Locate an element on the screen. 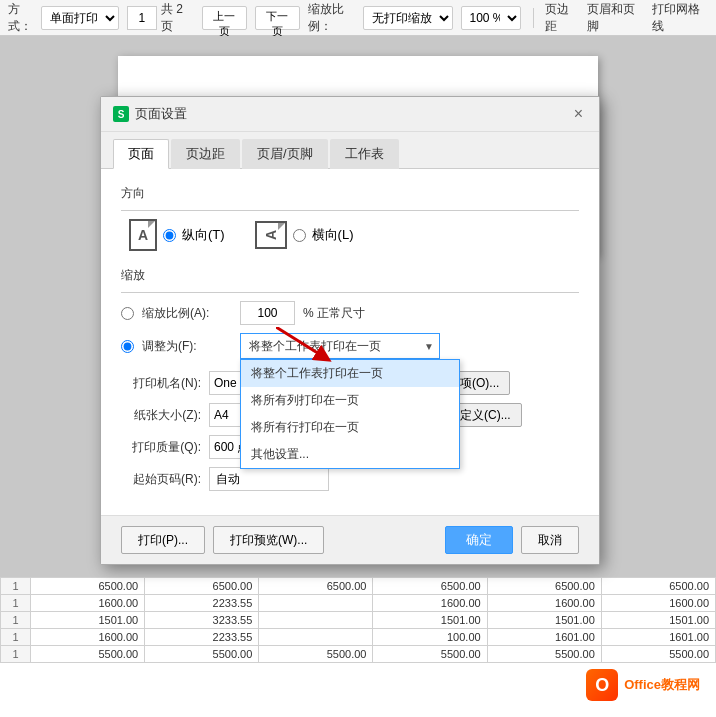 Image resolution: width=716 pixels, height=717 pixels. next-page-button: 下一页 is located at coordinates (278, 18).